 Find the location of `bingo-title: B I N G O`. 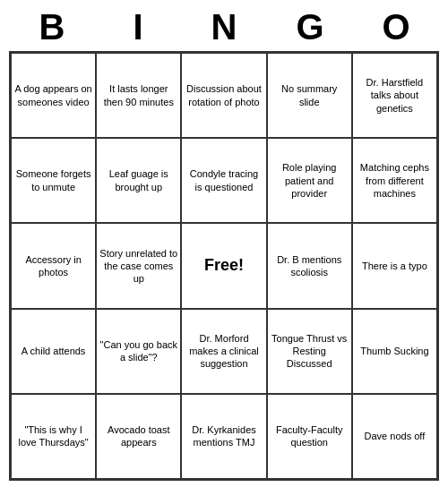

bingo-title: B I N G O is located at coordinates (224, 27).